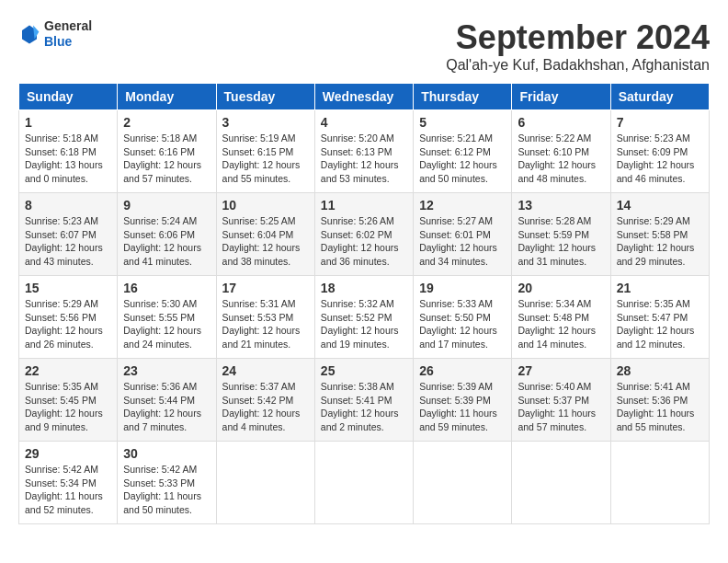 This screenshot has width=728, height=563. What do you see at coordinates (462, 324) in the screenshot?
I see `day-info: Sunrise: 5:33 AM Sunset: 5:50 PM Dayligh…` at bounding box center [462, 324].